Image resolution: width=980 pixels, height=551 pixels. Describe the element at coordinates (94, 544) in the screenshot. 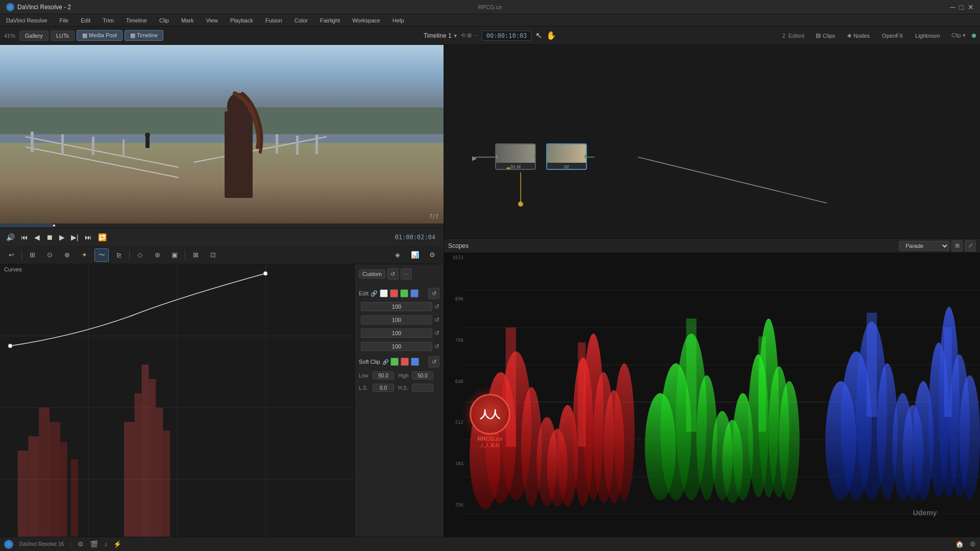

I see `status-icon-2: 🎬` at that location.